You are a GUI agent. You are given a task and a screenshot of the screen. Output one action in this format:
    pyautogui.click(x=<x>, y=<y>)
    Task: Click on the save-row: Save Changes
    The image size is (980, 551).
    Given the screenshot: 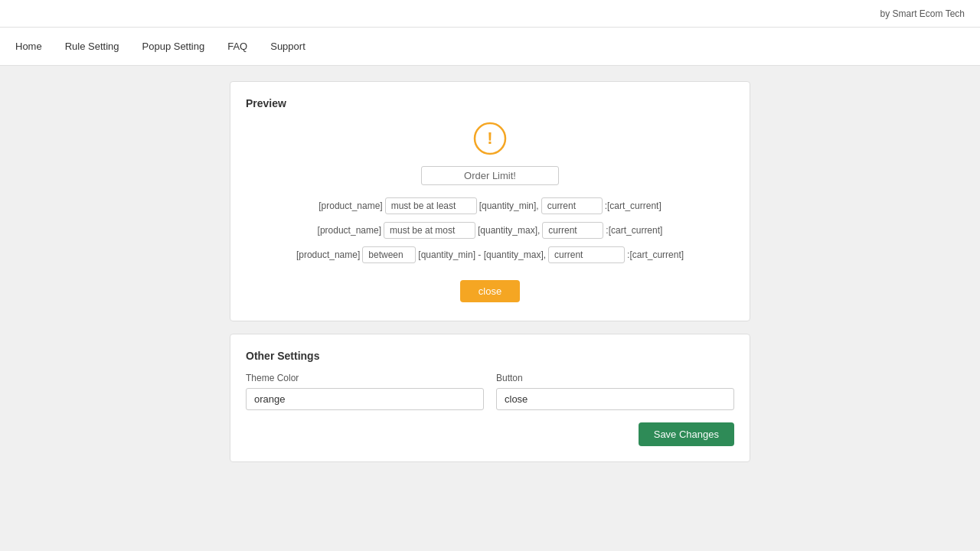 What is the action you would take?
    pyautogui.click(x=490, y=435)
    